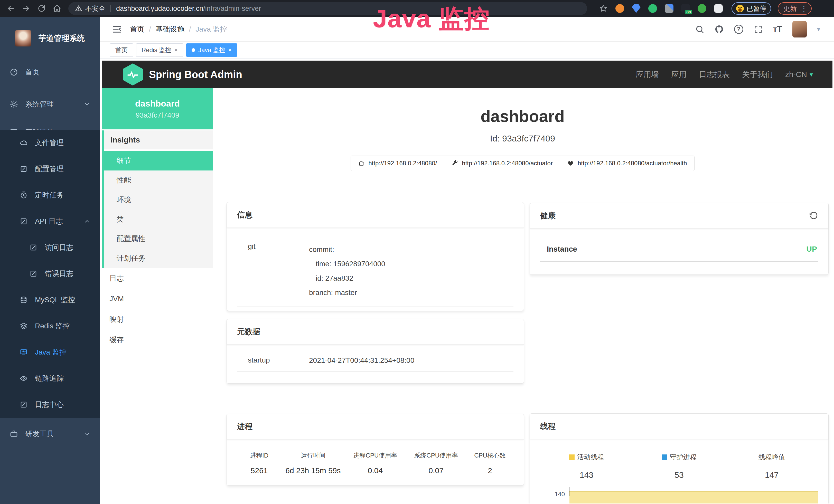 The height and width of the screenshot is (504, 834). I want to click on instance-health-link: http://192.168.0.2:48080/actuator/health, so click(627, 163).